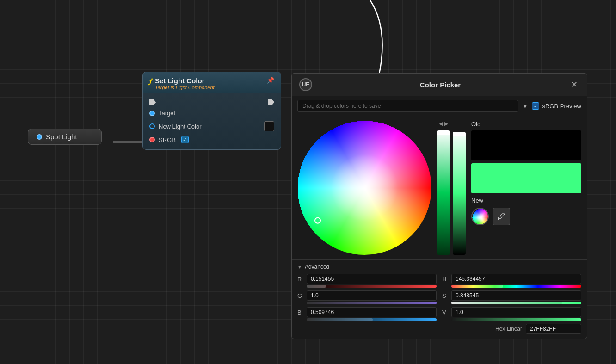  What do you see at coordinates (526, 216) in the screenshot?
I see `icon-row: 🖊` at bounding box center [526, 216].